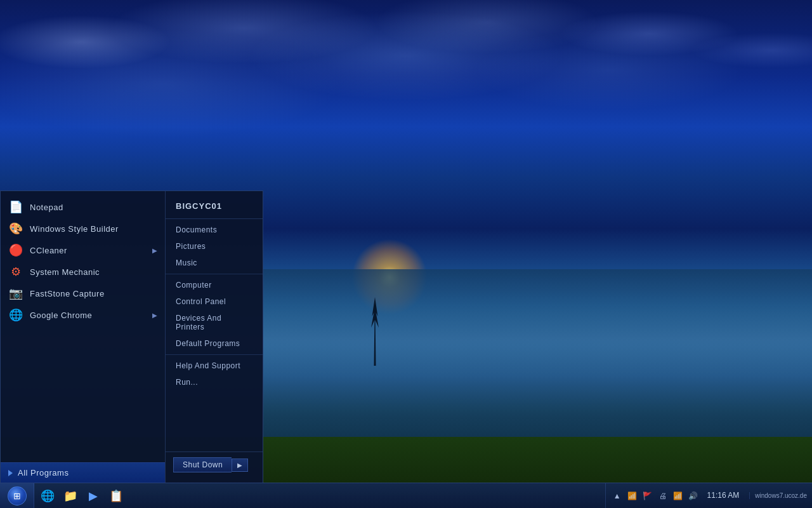  I want to click on all-programs-label: All Programs, so click(43, 472).